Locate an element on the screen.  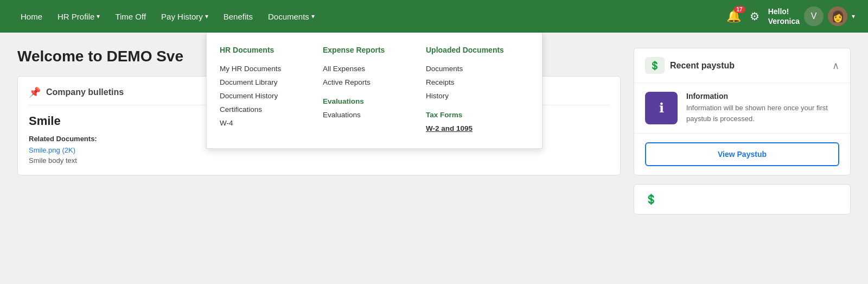
user-text: Hello! Veronica is located at coordinates (784, 16).